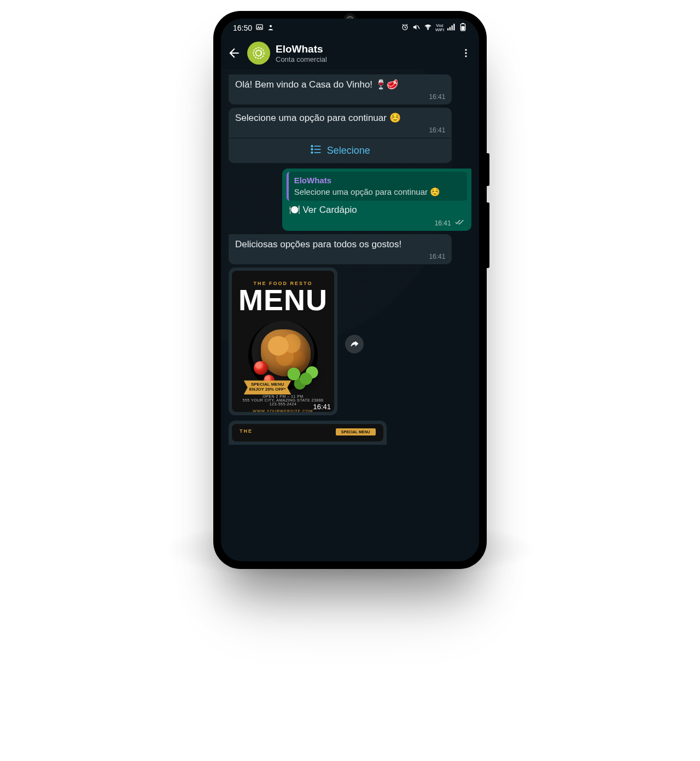 The image size is (700, 761). Describe the element at coordinates (283, 300) in the screenshot. I see `flyer-title: MENU` at that location.